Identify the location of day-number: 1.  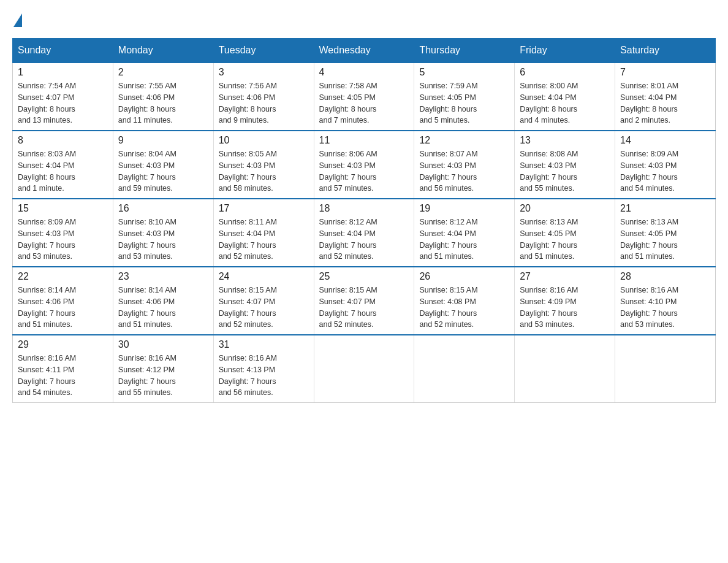
(63, 72).